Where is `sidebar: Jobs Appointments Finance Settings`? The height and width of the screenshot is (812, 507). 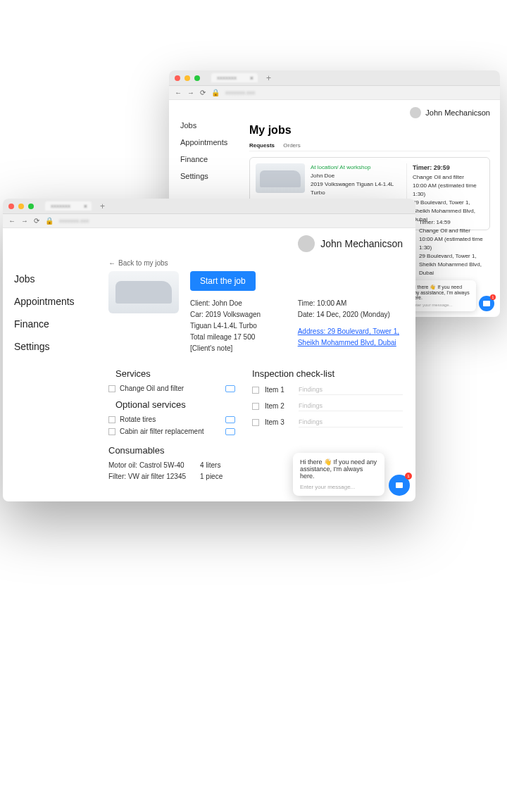 sidebar: Jobs Appointments Finance Settings is located at coordinates (52, 365).